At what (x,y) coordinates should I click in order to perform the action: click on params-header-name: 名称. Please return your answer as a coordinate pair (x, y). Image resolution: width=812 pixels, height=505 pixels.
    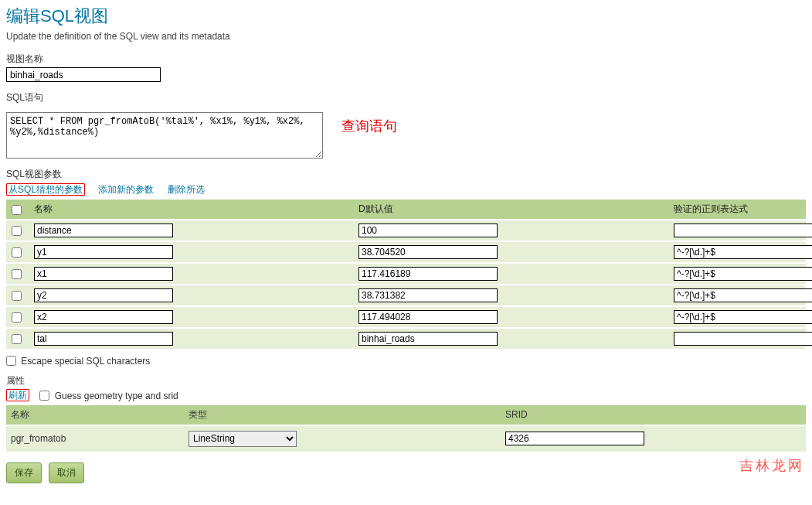
    Looking at the image, I should click on (192, 210).